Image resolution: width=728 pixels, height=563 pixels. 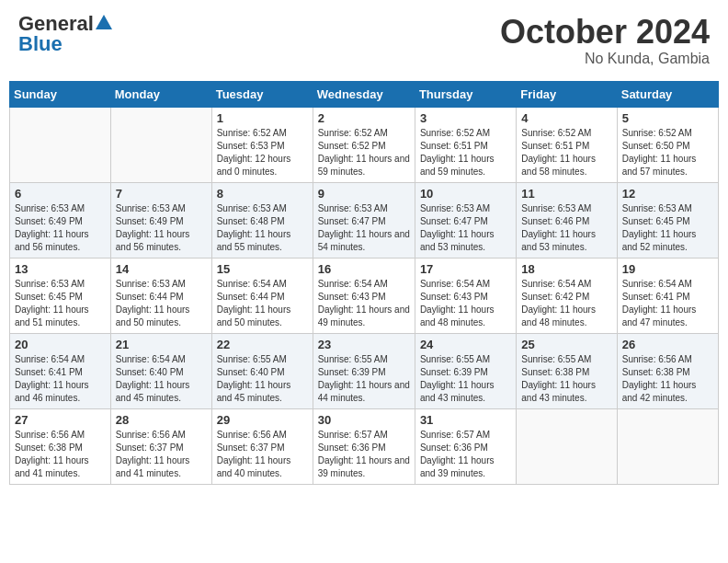 What do you see at coordinates (162, 419) in the screenshot?
I see `day-number: 28` at bounding box center [162, 419].